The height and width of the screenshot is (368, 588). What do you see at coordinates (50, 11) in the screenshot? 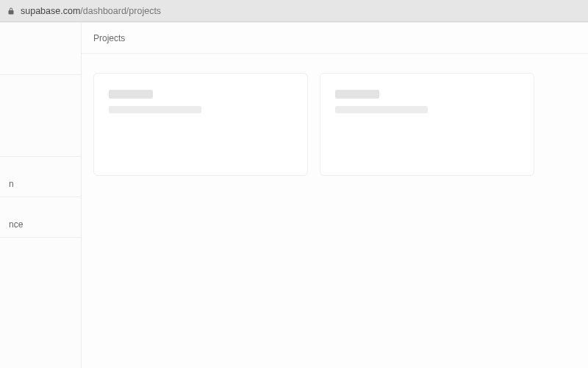
I see `url-host: supabase.com` at bounding box center [50, 11].